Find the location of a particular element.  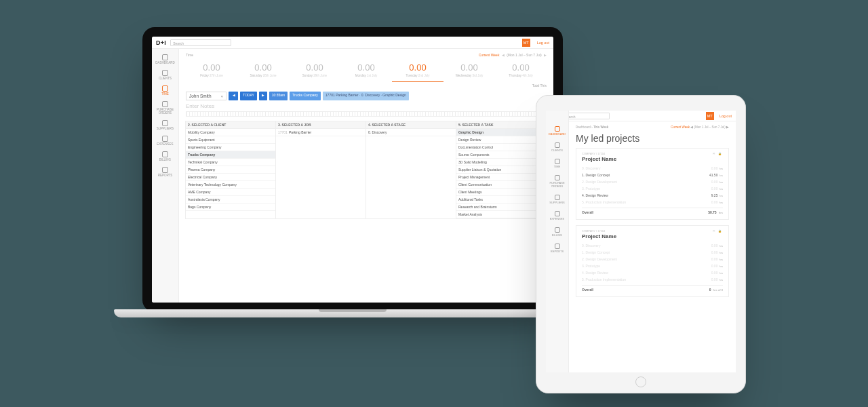

list-item: Client Meetings is located at coordinates (501, 193).